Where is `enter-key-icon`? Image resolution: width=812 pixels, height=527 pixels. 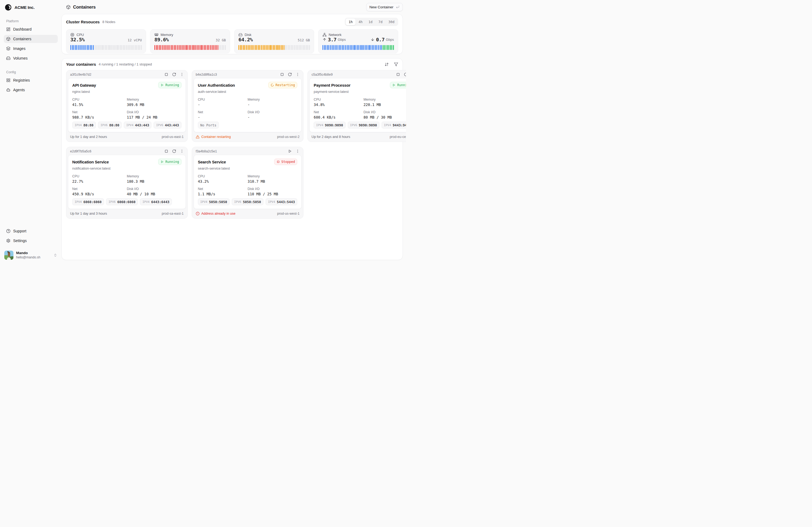
enter-key-icon is located at coordinates (398, 7).